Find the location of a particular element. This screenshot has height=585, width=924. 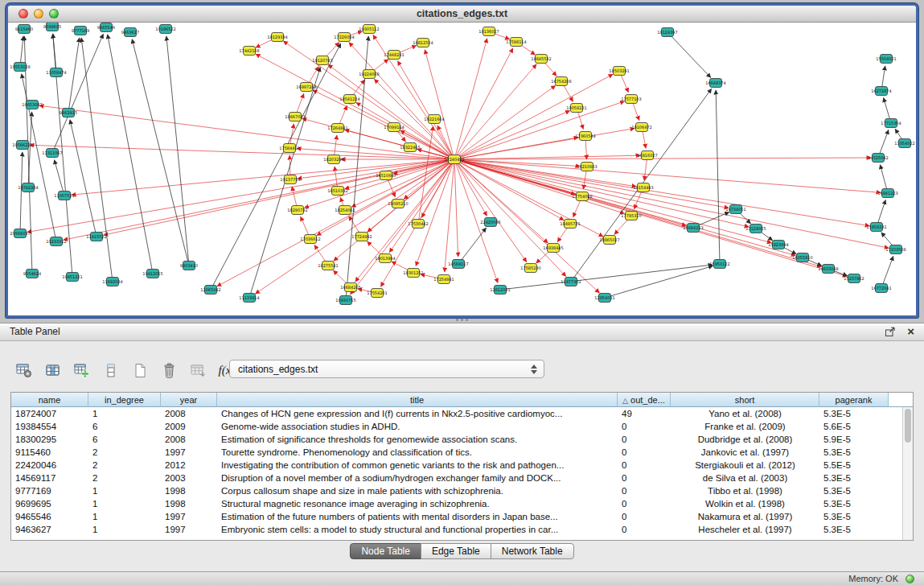

graph-node: 17715304 is located at coordinates (891, 124).